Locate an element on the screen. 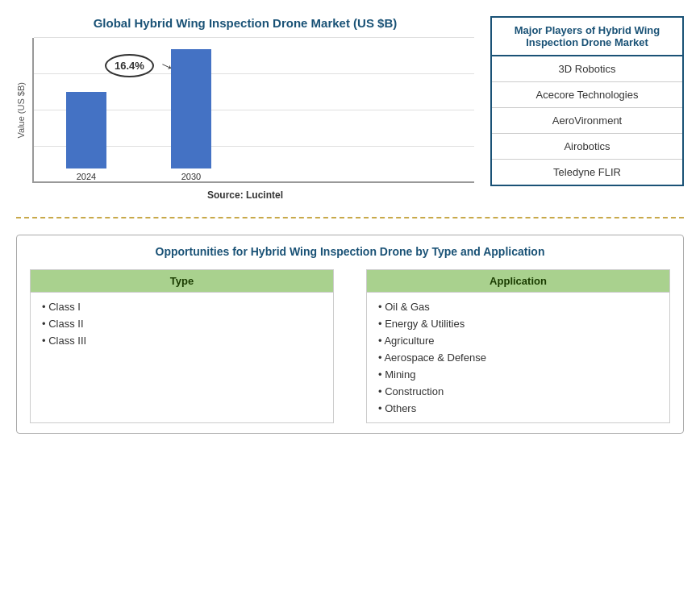 Image resolution: width=700 pixels, height=599 pixels. app-item-5: Mining is located at coordinates (518, 374).